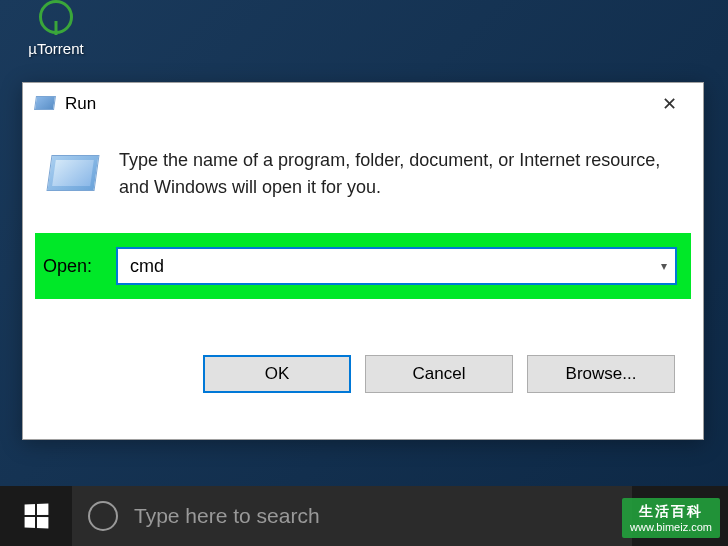 The height and width of the screenshot is (546, 728). I want to click on ok-button: OK, so click(277, 374).